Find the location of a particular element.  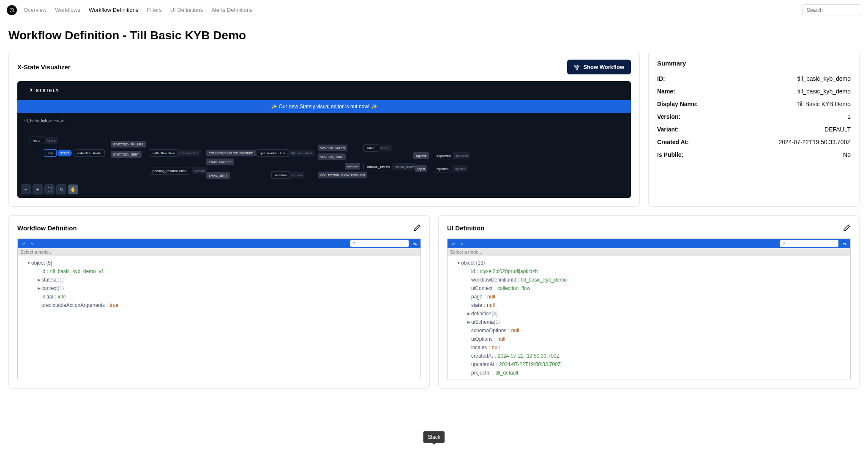

json-row: createdAt:2024-07-22T19:50:33.700Z is located at coordinates (649, 356).